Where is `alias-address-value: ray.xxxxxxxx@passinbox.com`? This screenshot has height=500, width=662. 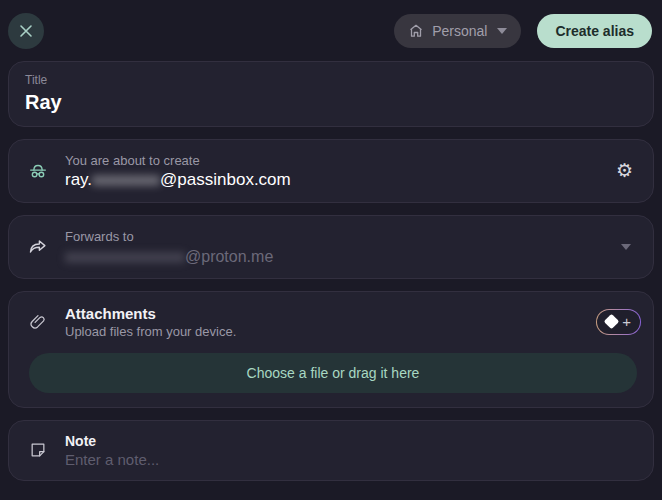 alias-address-value: ray.xxxxxxxx@passinbox.com is located at coordinates (338, 180).